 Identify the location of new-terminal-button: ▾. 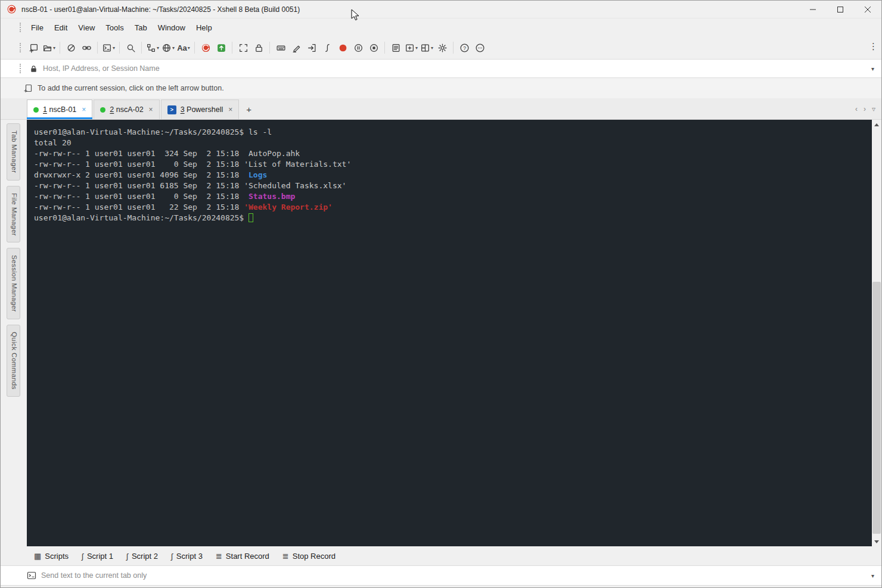
(108, 48).